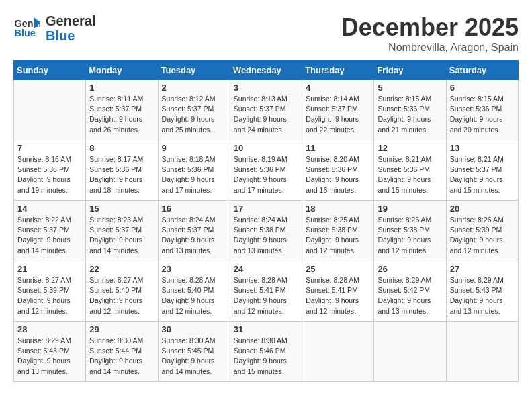  Describe the element at coordinates (266, 71) in the screenshot. I see `calendar-header: SundayMondayTuesdayWednesdayThursdayFrid…` at that location.